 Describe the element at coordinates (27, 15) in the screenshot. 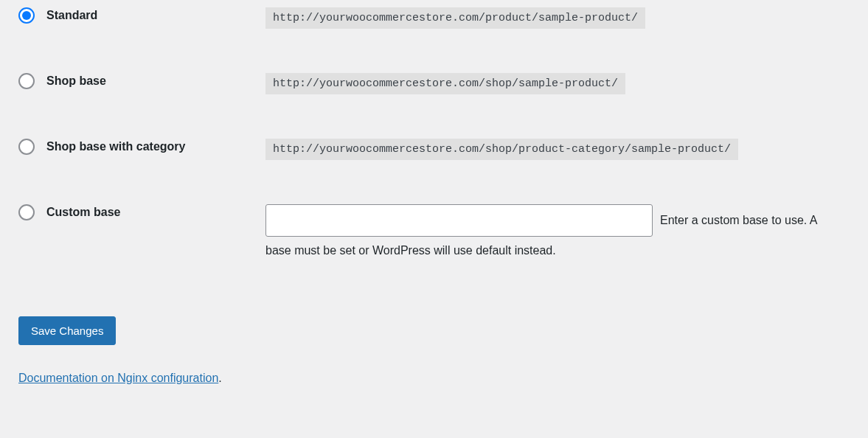

I see `radio-standard` at that location.